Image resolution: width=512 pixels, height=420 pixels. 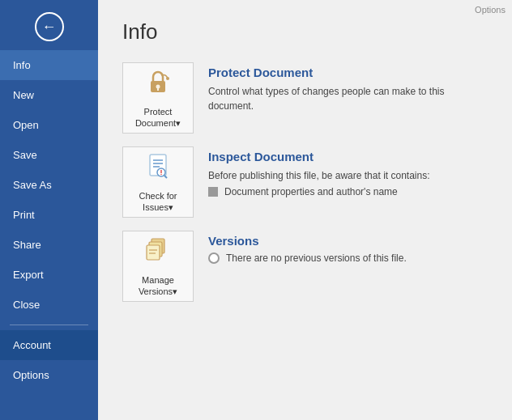 I want to click on inspect-document-description: Before publishing this file, be aware th…, so click(x=319, y=176).